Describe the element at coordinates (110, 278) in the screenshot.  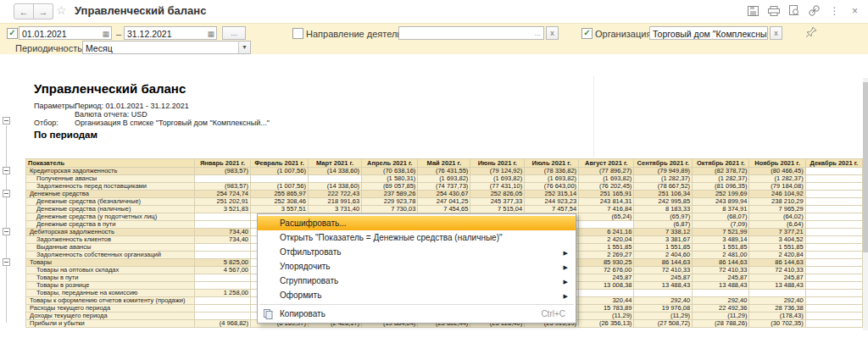
I see `row-label: Товары в пути` at that location.